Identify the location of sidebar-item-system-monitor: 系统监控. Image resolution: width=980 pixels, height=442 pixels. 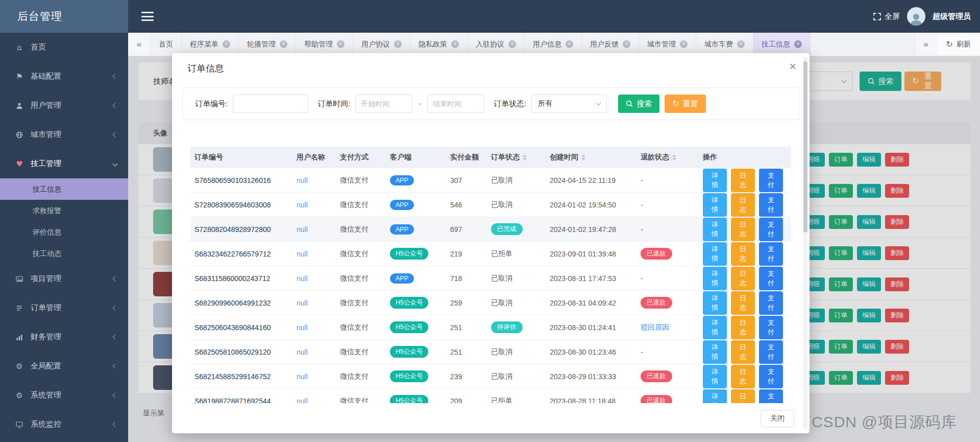
(64, 424).